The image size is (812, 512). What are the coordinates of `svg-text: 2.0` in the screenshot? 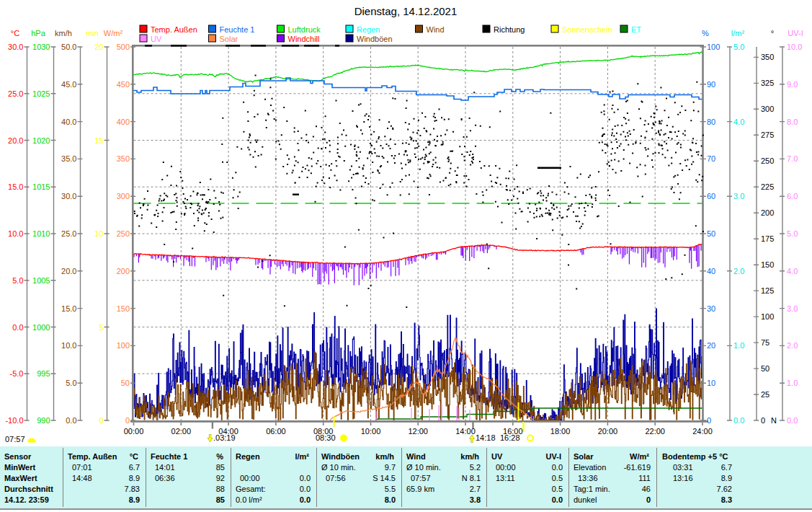 It's located at (739, 271).